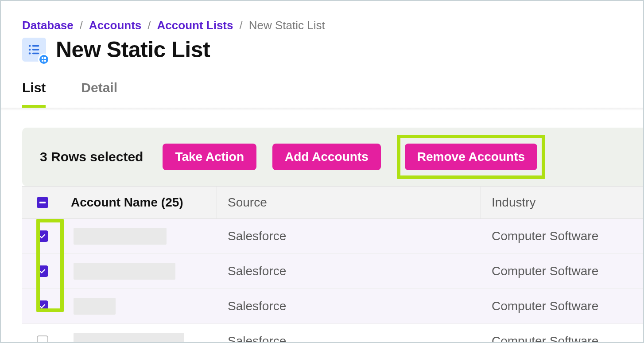 Image resolution: width=644 pixels, height=343 pixels. Describe the element at coordinates (34, 94) in the screenshot. I see `tab-list: List` at that location.